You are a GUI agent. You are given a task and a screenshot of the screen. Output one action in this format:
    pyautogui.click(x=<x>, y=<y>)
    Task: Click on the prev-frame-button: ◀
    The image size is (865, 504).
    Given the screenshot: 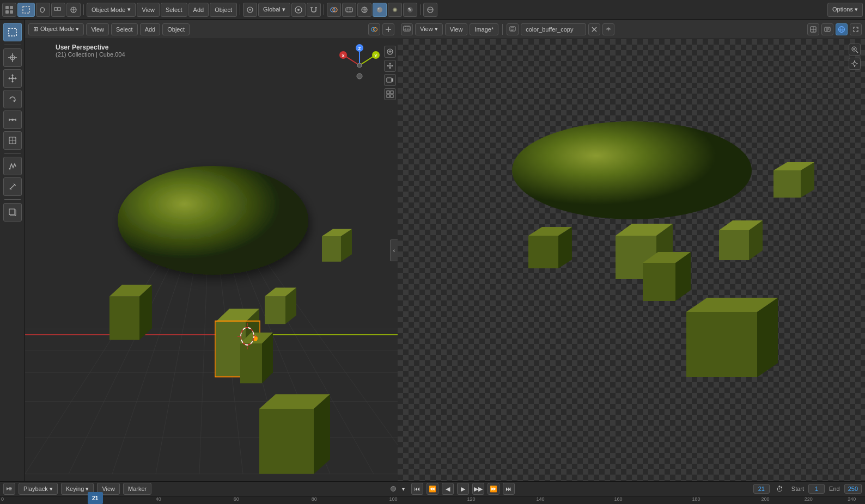 What is the action you would take?
    pyautogui.click(x=448, y=489)
    